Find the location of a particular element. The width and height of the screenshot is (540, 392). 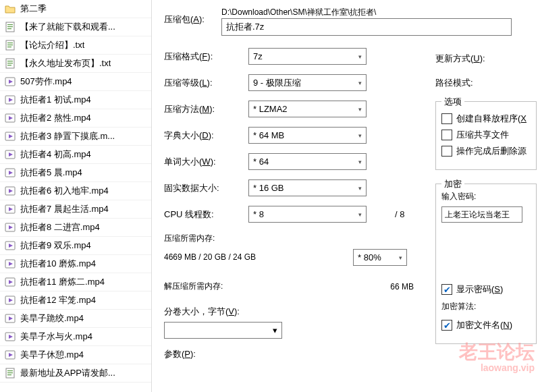

file-item-label: 抗拒者3 静置下摸底.m... is located at coordinates (68, 136).